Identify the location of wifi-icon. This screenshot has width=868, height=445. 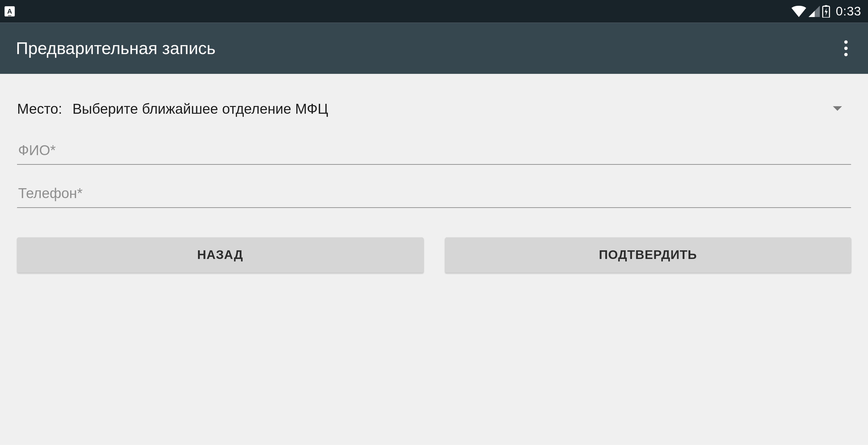
(799, 11).